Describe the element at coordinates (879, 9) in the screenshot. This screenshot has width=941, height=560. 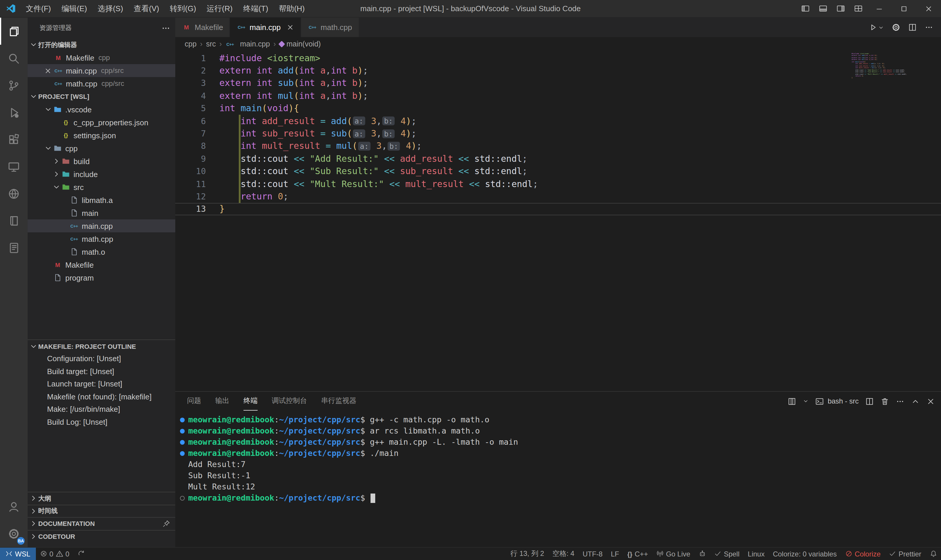
I see `minimize-button` at that location.